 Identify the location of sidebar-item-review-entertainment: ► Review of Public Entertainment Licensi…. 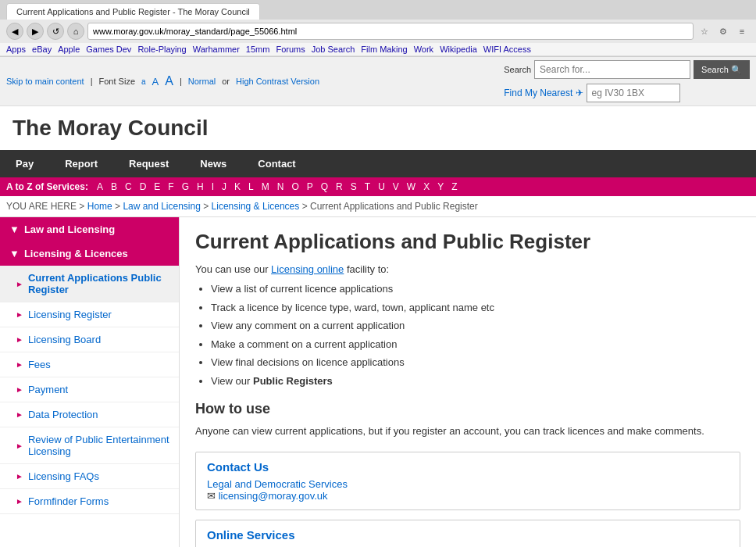
(89, 445).